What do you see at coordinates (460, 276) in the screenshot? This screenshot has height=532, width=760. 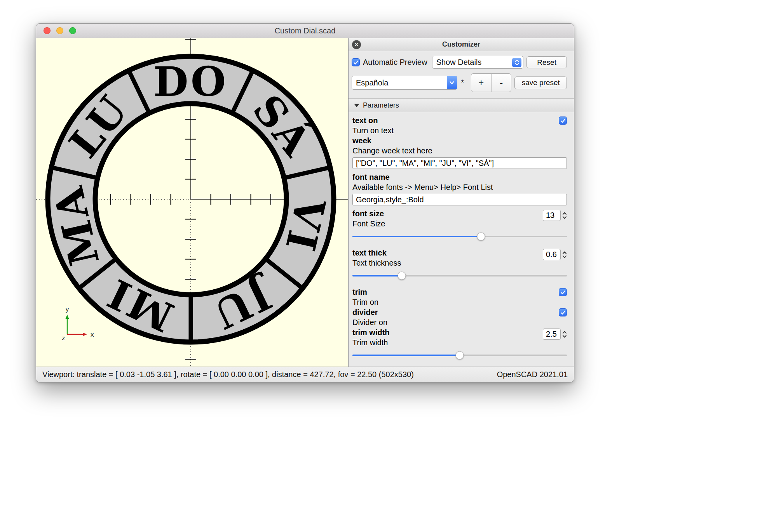 I see `text-thick-slider` at bounding box center [460, 276].